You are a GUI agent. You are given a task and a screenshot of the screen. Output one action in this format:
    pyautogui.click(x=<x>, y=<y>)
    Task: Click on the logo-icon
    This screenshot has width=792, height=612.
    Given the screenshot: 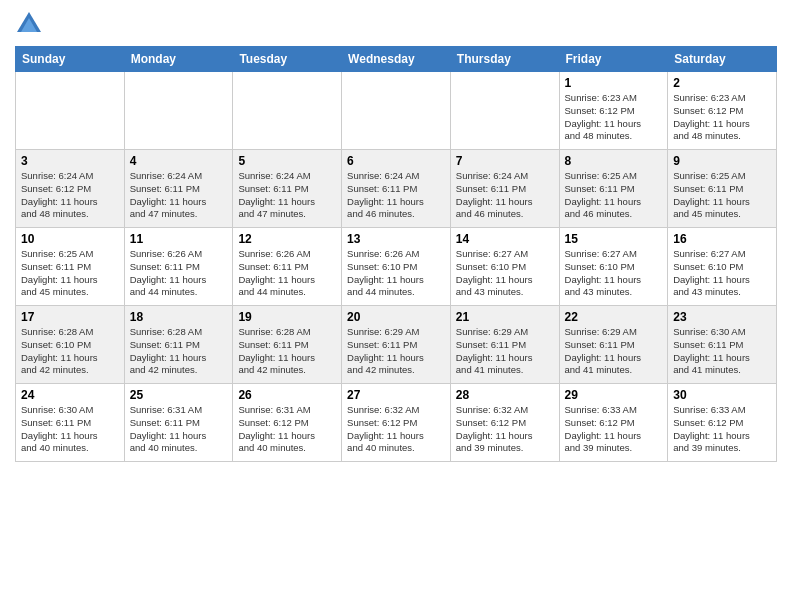 What is the action you would take?
    pyautogui.click(x=29, y=24)
    